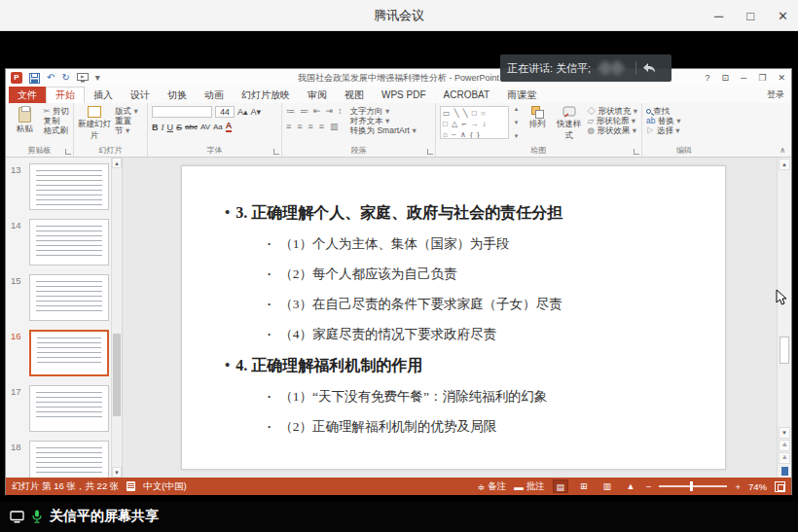 The image size is (798, 532). What do you see at coordinates (718, 16) in the screenshot?
I see `meeting-minimize-icon: ─` at bounding box center [718, 16].